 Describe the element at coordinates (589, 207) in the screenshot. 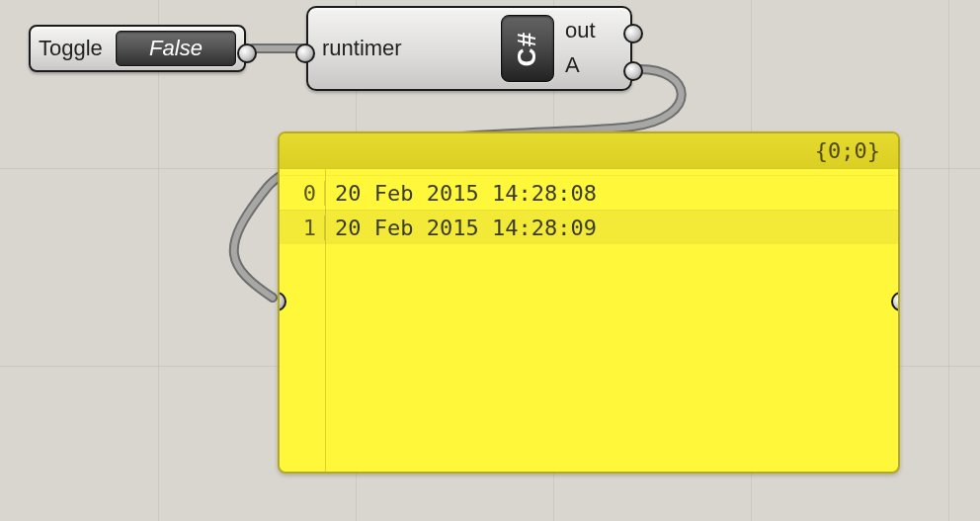

I see `panel-body: 0 20 Feb 2015 14:28:08 1 20 Feb 2015 14:…` at that location.